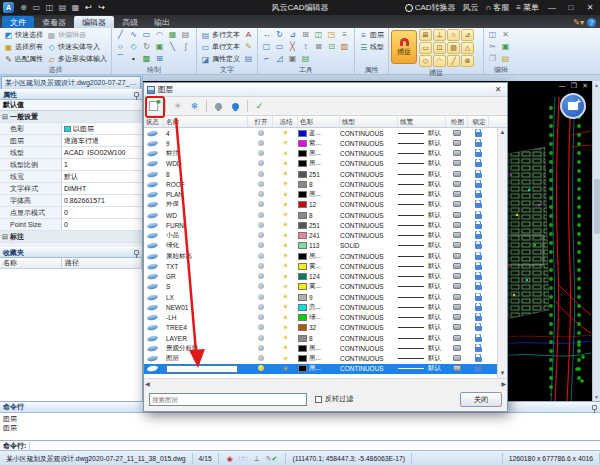 The width and height of the screenshot is (600, 465). What do you see at coordinates (202, 369) in the screenshot?
I see `layer-name-edit-input` at bounding box center [202, 369].